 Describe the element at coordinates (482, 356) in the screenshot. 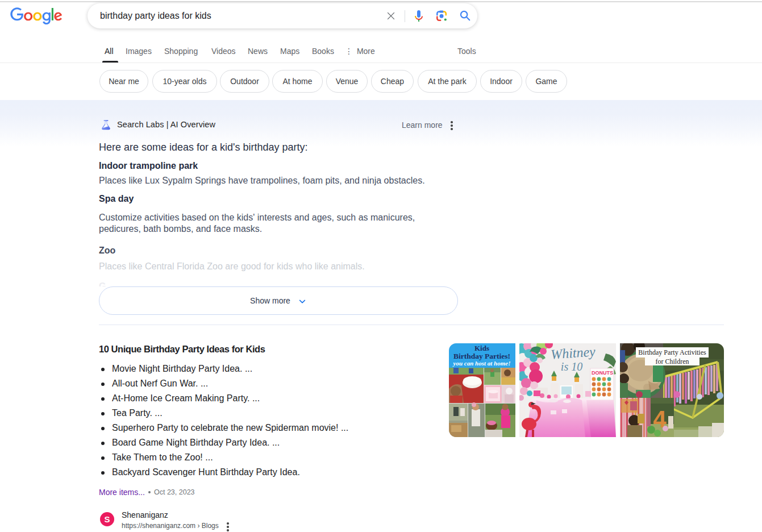

I see `svg-text: Birthday Parties!` at that location.